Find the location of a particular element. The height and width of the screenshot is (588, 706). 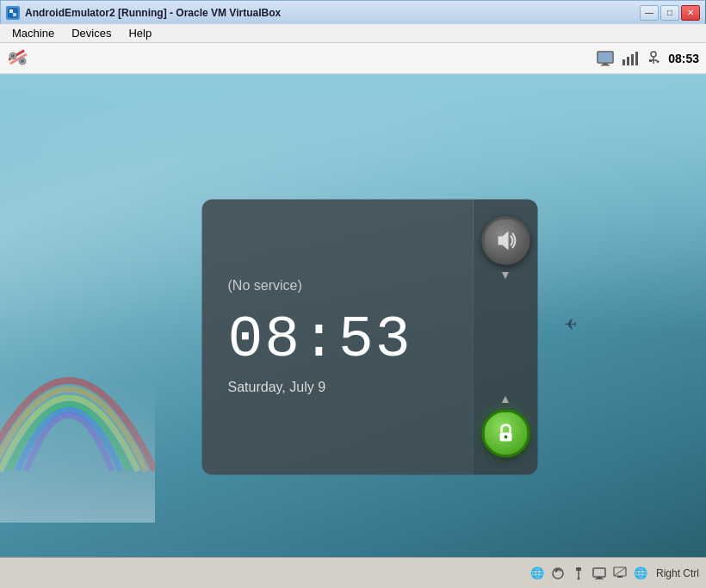

menu-bar: Machine Devices Help is located at coordinates (353, 34).